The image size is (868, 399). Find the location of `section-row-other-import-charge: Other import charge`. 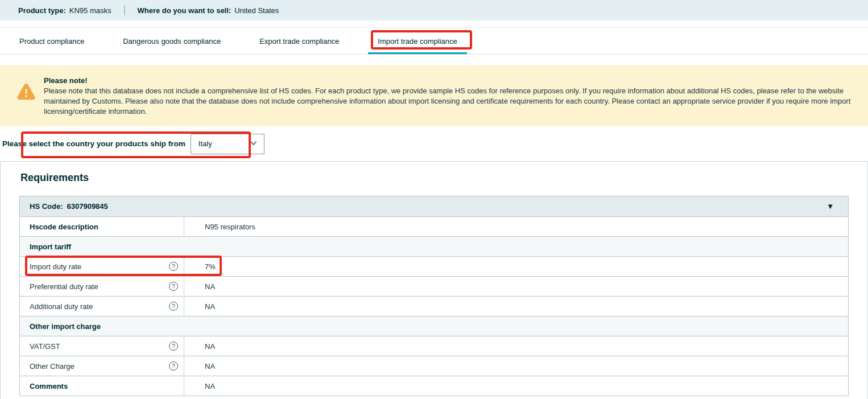

section-row-other-import-charge: Other import charge is located at coordinates (434, 326).